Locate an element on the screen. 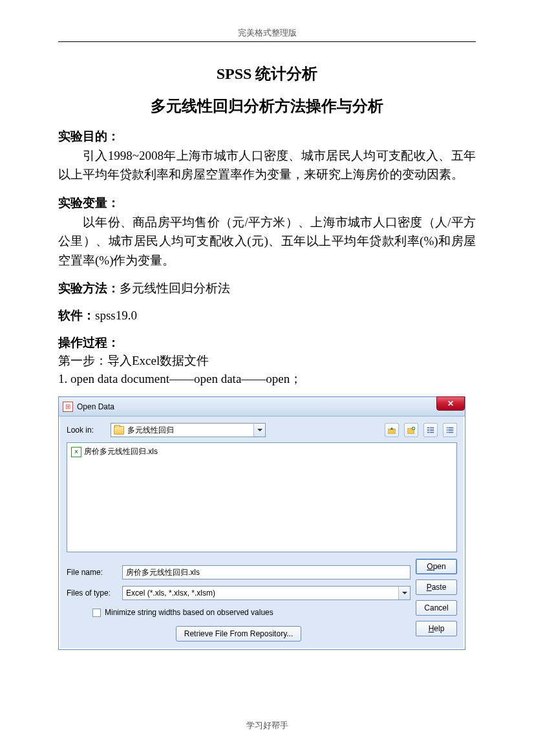  objective-label: 实验目的： is located at coordinates (267, 136).